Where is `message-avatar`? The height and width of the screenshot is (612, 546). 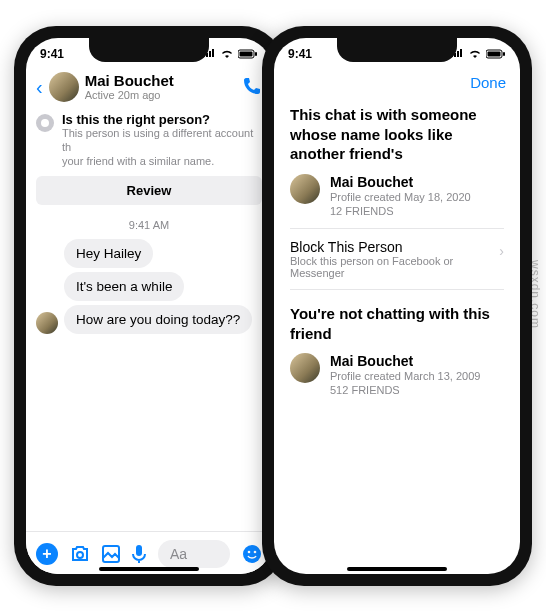
message-avatar is located at coordinates (47, 323).